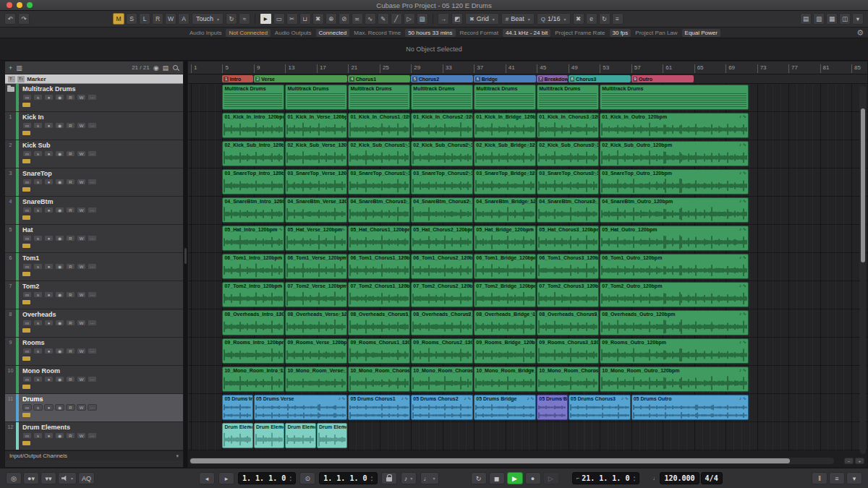 The height and width of the screenshot is (488, 868). What do you see at coordinates (533, 479) in the screenshot?
I see `record-button: ●` at bounding box center [533, 479].